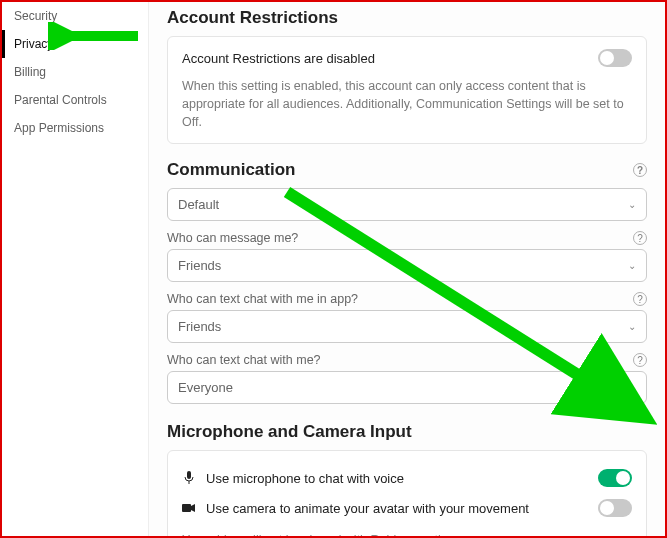 The height and width of the screenshot is (538, 667). Describe the element at coordinates (30, 72) in the screenshot. I see `sidebar-item-label: Billing` at that location.